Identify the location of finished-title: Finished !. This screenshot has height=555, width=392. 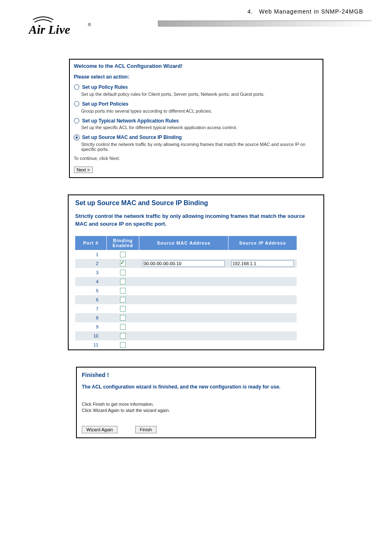
(196, 375).